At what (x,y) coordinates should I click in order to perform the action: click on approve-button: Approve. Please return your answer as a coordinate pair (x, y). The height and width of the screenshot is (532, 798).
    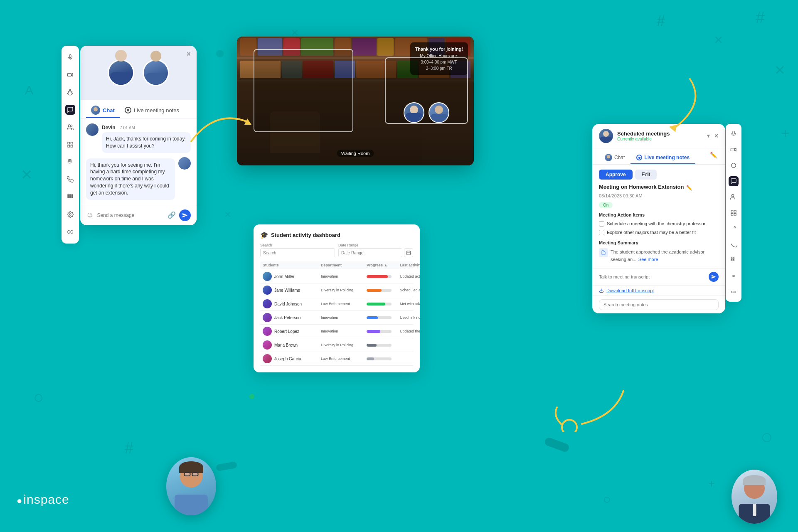
    Looking at the image, I should click on (616, 175).